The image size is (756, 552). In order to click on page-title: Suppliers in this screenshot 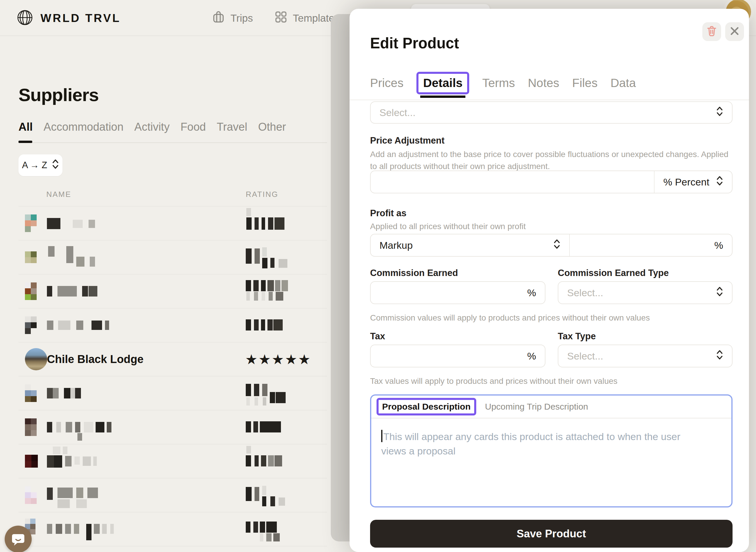, I will do `click(59, 95)`.